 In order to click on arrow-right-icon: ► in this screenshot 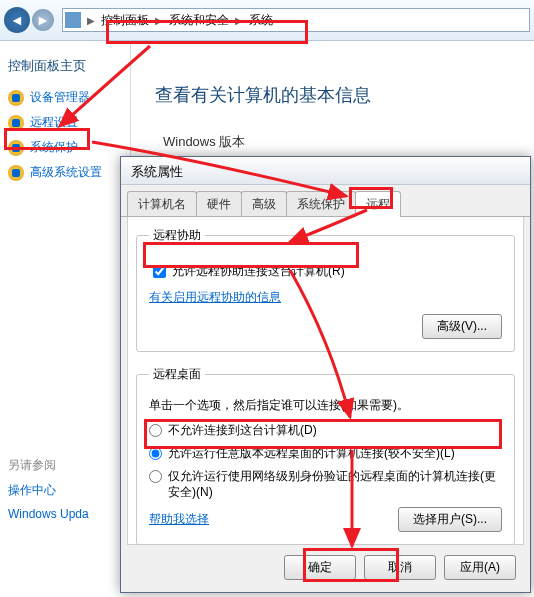, I will do `click(43, 20)`.